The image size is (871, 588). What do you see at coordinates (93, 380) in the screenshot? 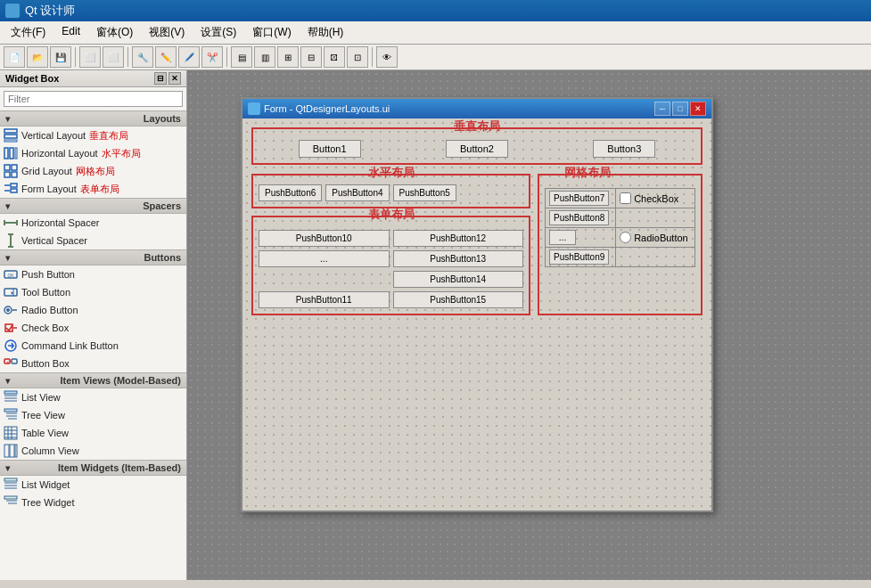
I see `section-item-views: Item Views (Model-Based)` at bounding box center [93, 380].